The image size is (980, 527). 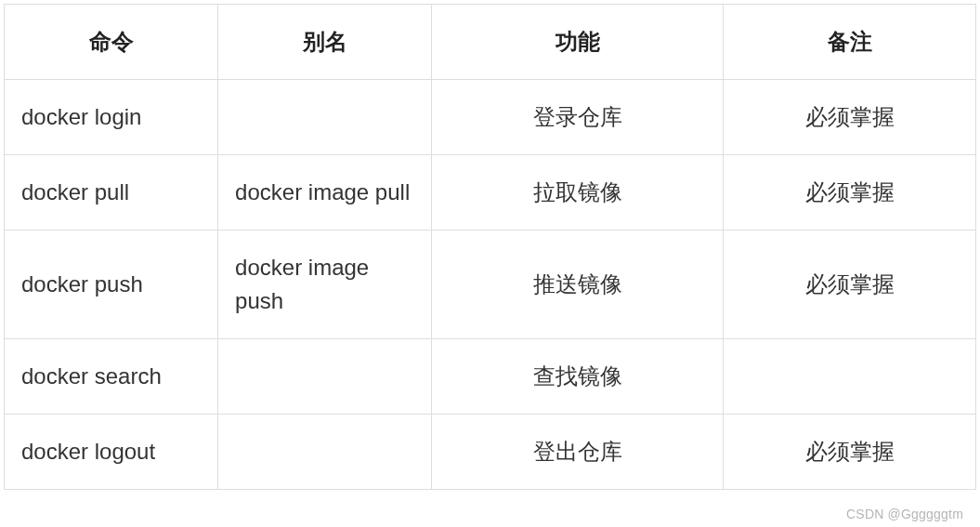 What do you see at coordinates (325, 284) in the screenshot?
I see `cell-alias: docker image push` at bounding box center [325, 284].